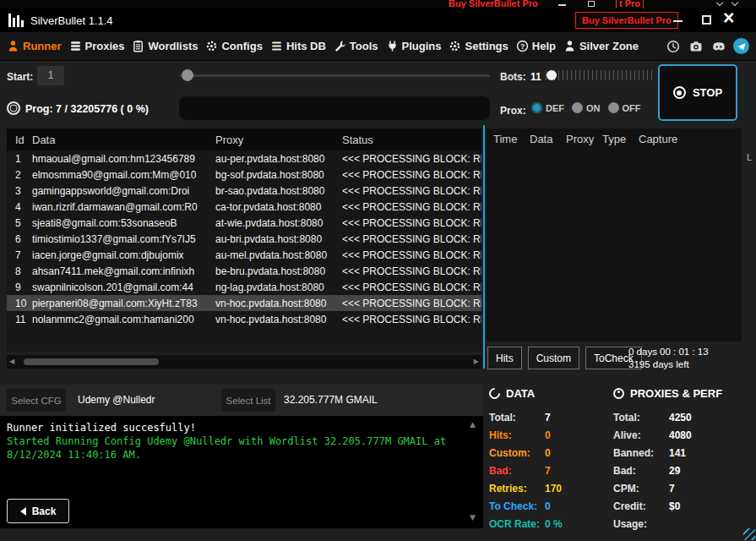 Image resolution: width=756 pixels, height=541 pixels. What do you see at coordinates (91, 362) in the screenshot?
I see `scrollbar-thumb` at bounding box center [91, 362].